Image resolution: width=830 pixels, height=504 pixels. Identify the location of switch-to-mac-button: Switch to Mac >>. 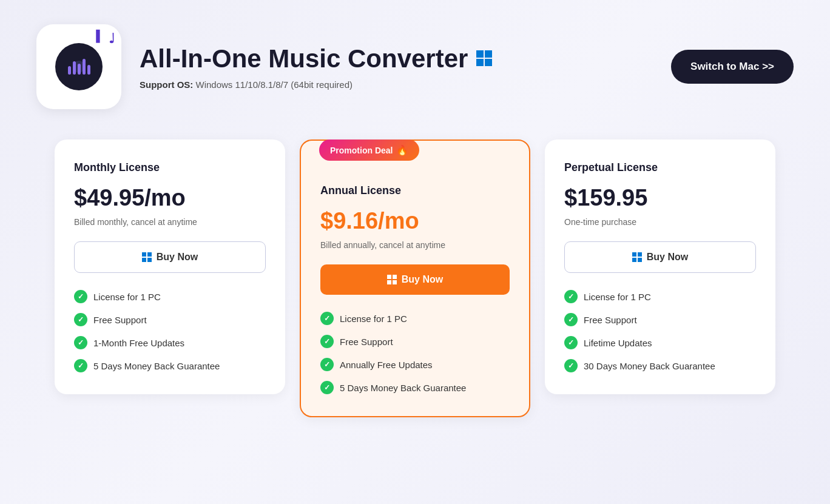
(732, 67).